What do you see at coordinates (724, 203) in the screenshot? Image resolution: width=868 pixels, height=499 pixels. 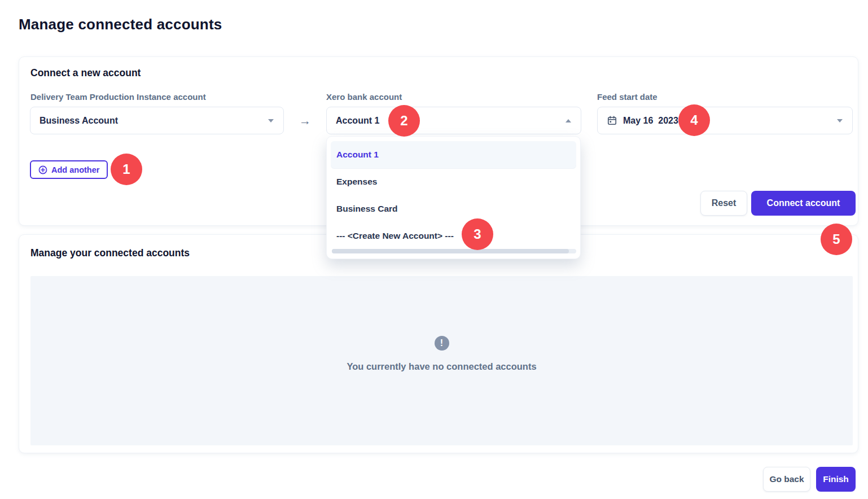 I see `reset-button: Reset` at bounding box center [724, 203].